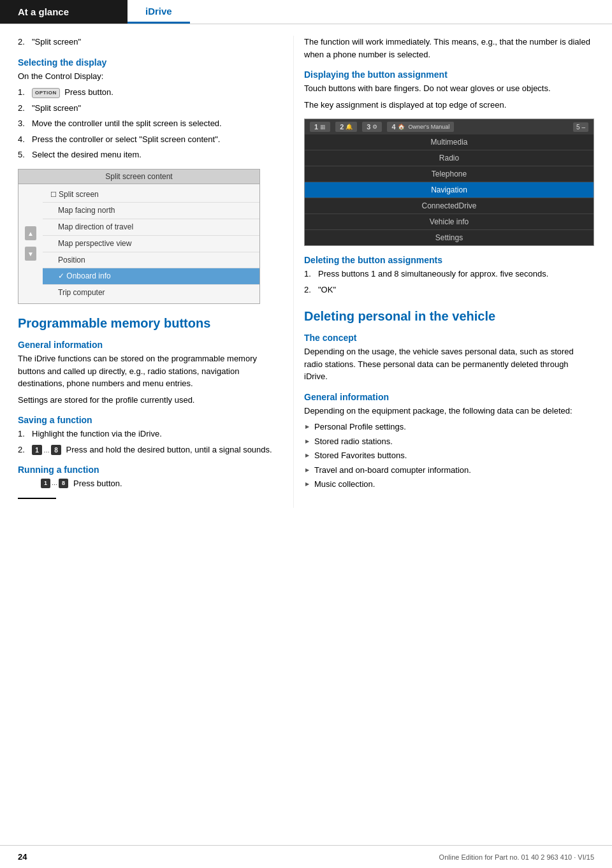 Image resolution: width=612 pixels, height=868 pixels. Describe the element at coordinates (47, 450) in the screenshot. I see `num-squares-icon: 1 … 8` at that location.